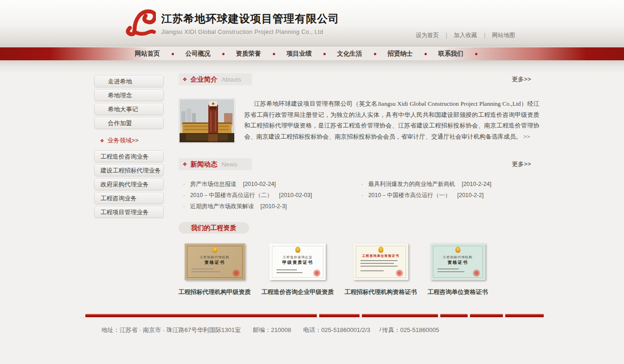 The image size is (624, 364). I want to click on news-item-title: 2010－中国楼市高位运行（一）, so click(410, 196).